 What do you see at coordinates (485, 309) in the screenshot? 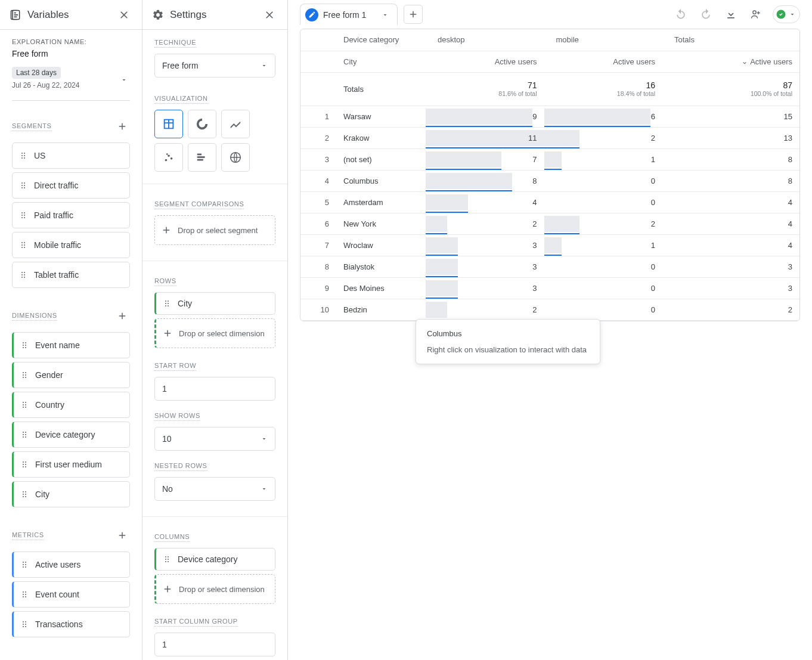
I see `row-desktop: 2` at bounding box center [485, 309].